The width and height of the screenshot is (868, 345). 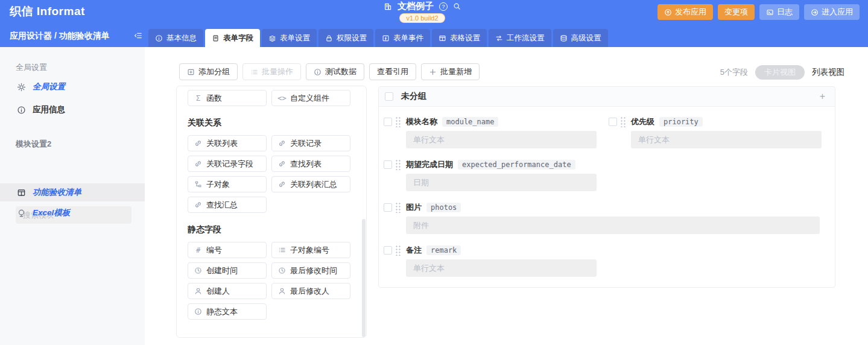 I want to click on enter-app-button: 进入应用, so click(x=832, y=12).